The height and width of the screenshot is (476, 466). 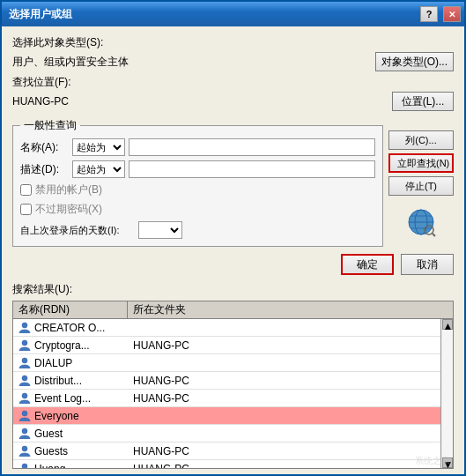 I want to click on location-label: 查找位置(F):, so click(x=42, y=83).